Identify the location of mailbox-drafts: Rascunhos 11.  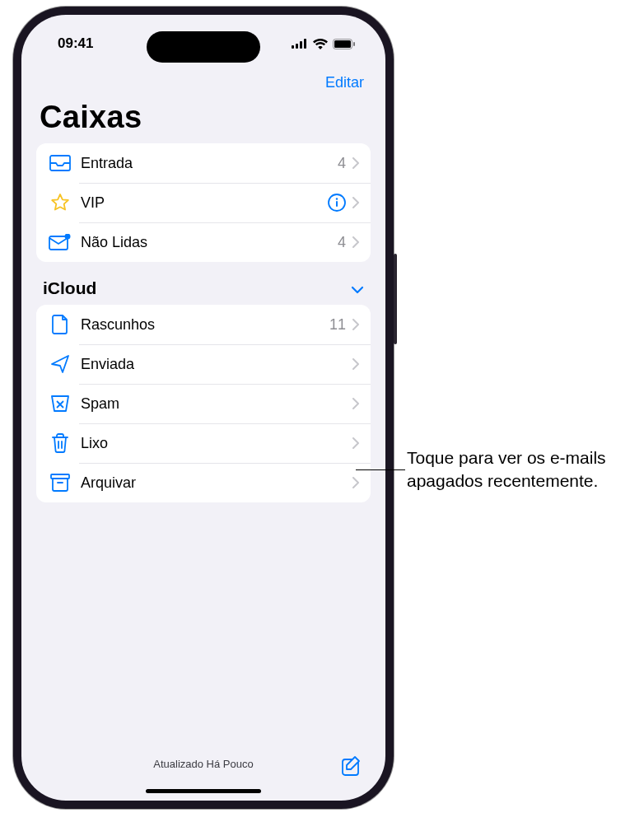
(203, 325).